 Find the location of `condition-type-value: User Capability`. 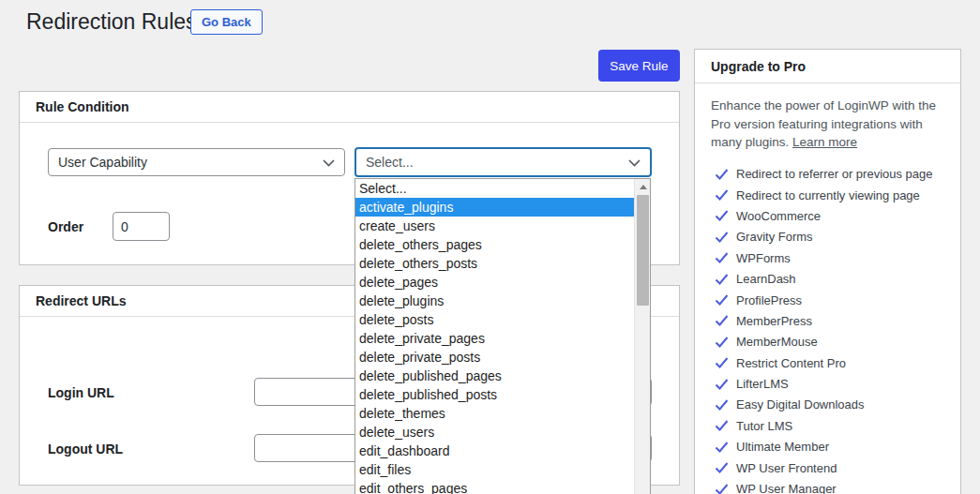

condition-type-value: User Capability is located at coordinates (103, 162).